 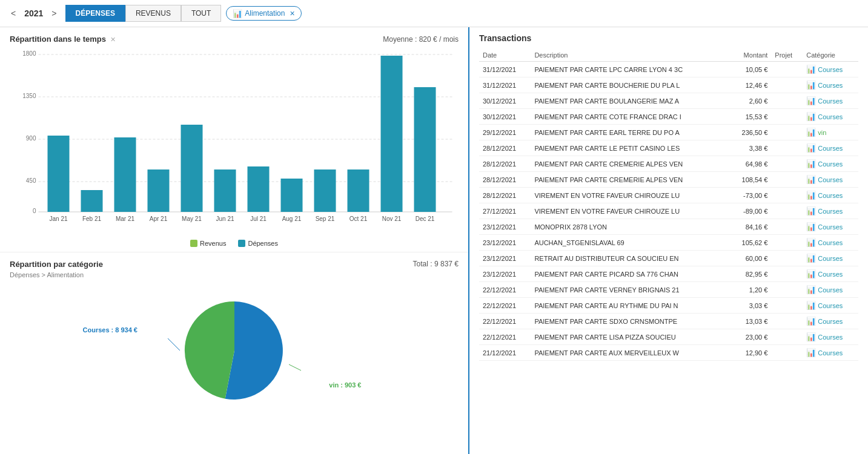 What do you see at coordinates (630, 180) in the screenshot?
I see `cell-description: PAIEMENT PAR CARTE CREMERIE ALPES VEN` at bounding box center [630, 180].